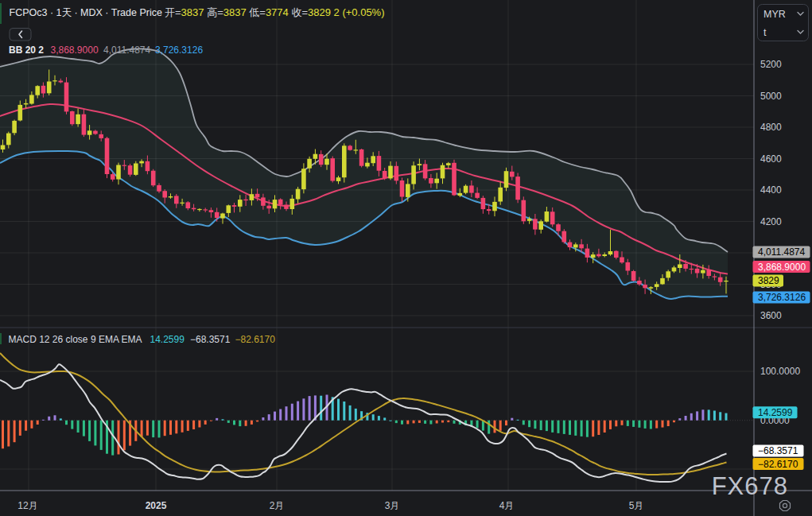 Image resolution: width=812 pixels, height=516 pixels. Describe the element at coordinates (393, 506) in the screenshot. I see `svg-text: 3月` at that location.